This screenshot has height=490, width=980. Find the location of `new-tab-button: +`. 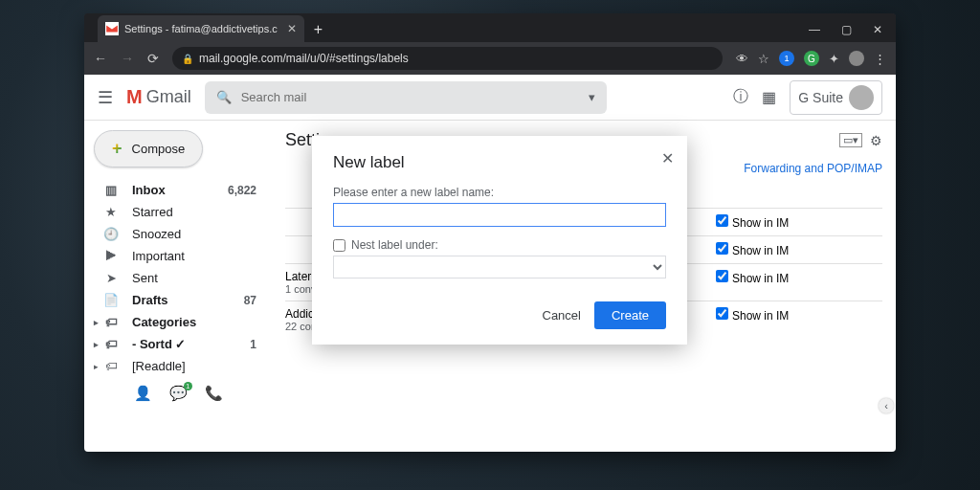

new-tab-button: + is located at coordinates (318, 30).